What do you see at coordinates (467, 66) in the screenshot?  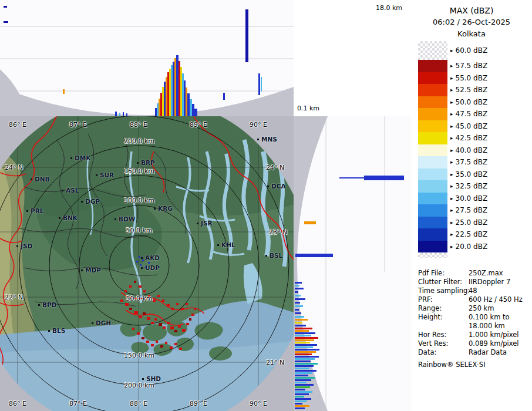 I see `legend-label: ▸57.5 dBZ` at bounding box center [467, 66].